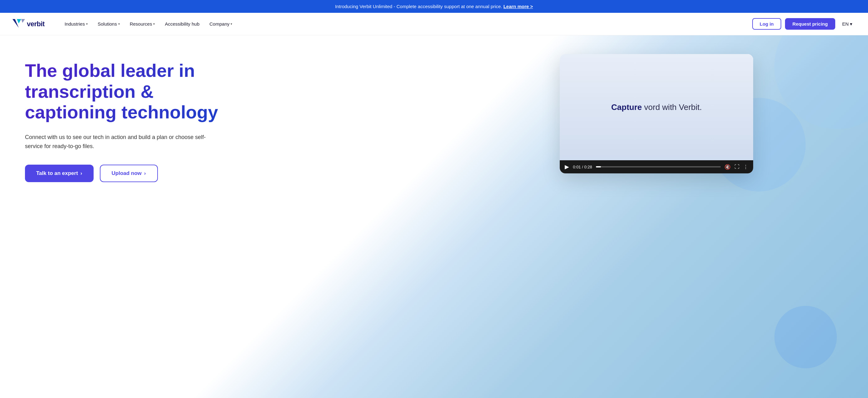 Image resolution: width=868 pixels, height=398 pixels. I want to click on logo-icon, so click(19, 24).